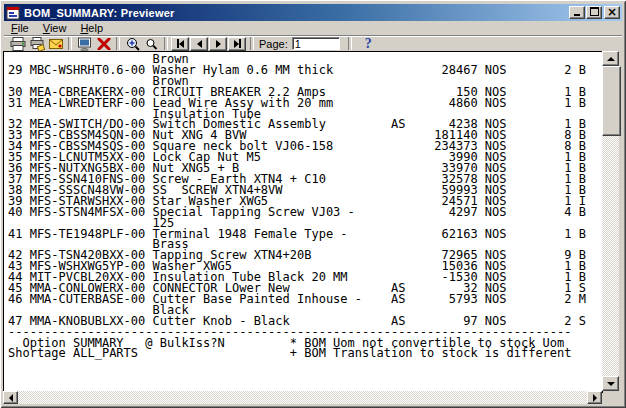  I want to click on page-label: Page:, so click(274, 44).